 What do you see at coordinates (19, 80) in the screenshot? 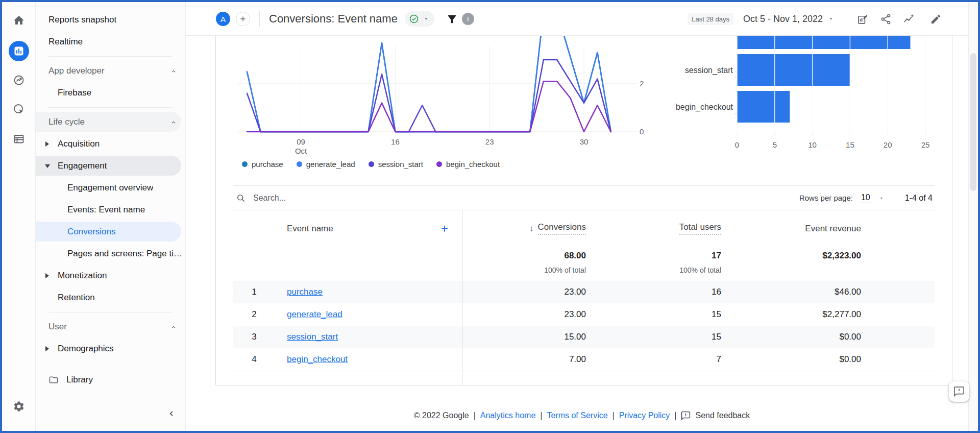
I see `explore-icon` at bounding box center [19, 80].